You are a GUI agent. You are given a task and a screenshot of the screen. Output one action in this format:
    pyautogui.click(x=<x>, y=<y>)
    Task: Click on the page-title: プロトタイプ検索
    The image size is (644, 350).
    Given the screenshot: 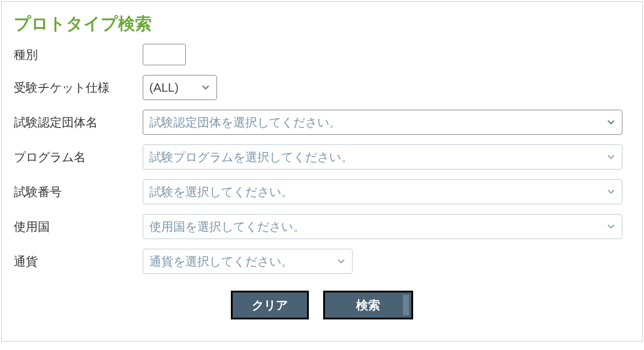 What is the action you would take?
    pyautogui.click(x=322, y=24)
    